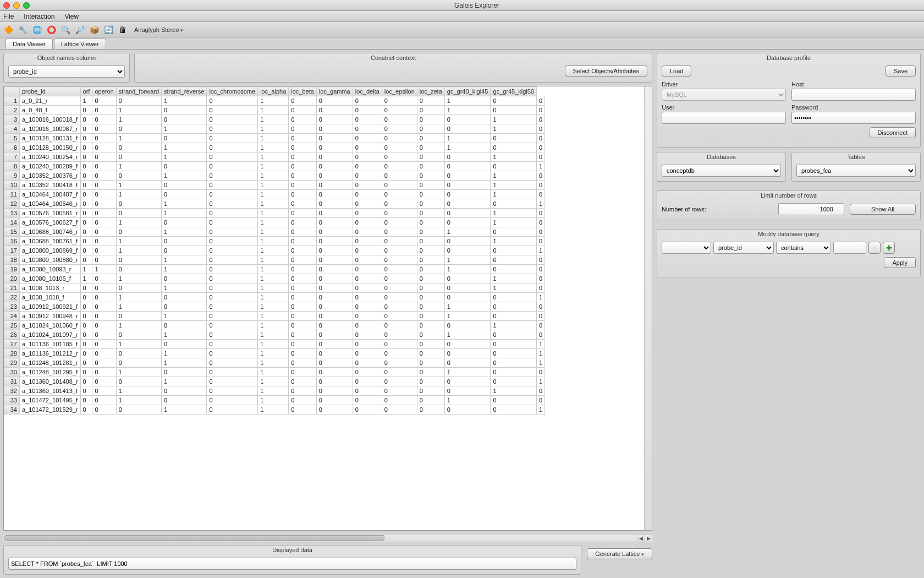  Describe the element at coordinates (804, 248) in the screenshot. I see `modify-op-select: contains` at that location.